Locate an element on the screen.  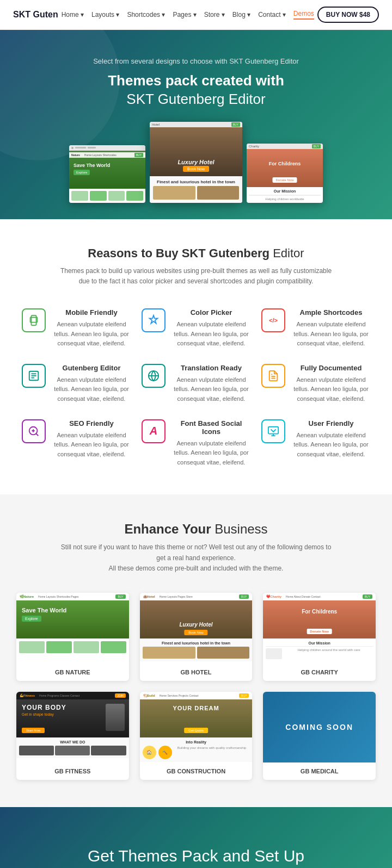
seo-icon is located at coordinates (34, 431).